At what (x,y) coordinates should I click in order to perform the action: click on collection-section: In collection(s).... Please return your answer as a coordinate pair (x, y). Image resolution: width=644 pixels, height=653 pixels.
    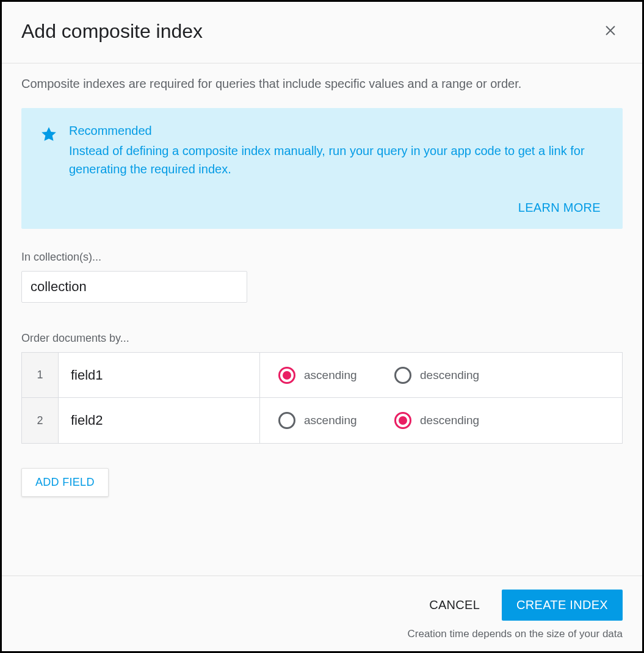
    Looking at the image, I should click on (322, 277).